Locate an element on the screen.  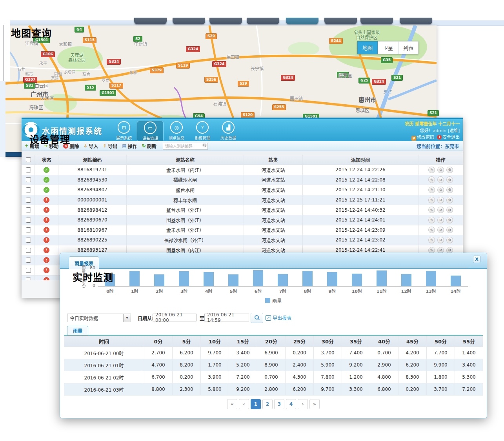
tab-rainfall: 雨量 is located at coordinates (78, 330).